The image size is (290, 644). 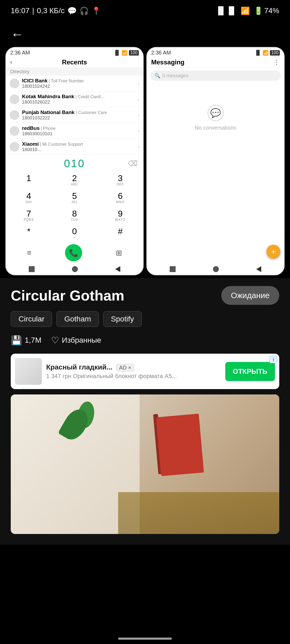 What do you see at coordinates (29, 253) in the screenshot?
I see `contacts-menu-icon: ≡` at bounding box center [29, 253].